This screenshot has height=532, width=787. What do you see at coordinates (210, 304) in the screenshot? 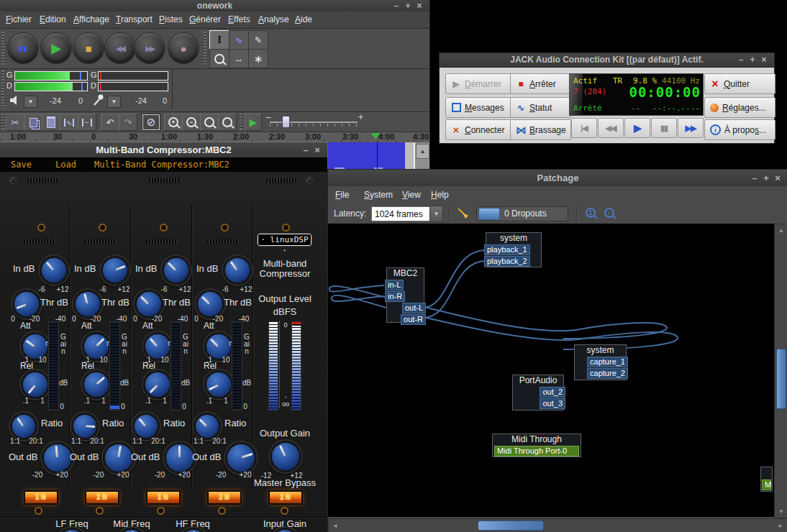
I see `band-4-thr-knob` at bounding box center [210, 304].